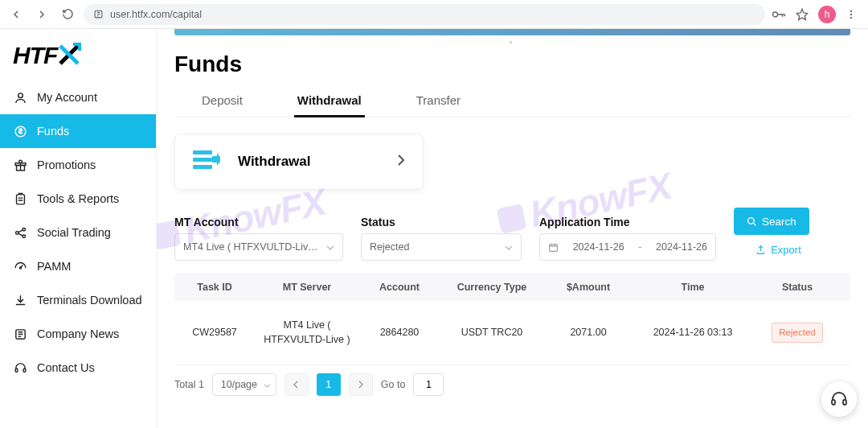 This screenshot has height=428, width=868. I want to click on sidebar-item-terminals-download: Terminals Download, so click(78, 300).